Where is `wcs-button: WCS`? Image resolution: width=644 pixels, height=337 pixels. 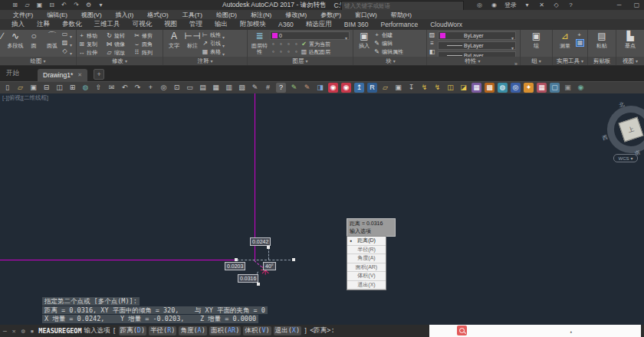
wcs-button: WCS is located at coordinates (626, 158).